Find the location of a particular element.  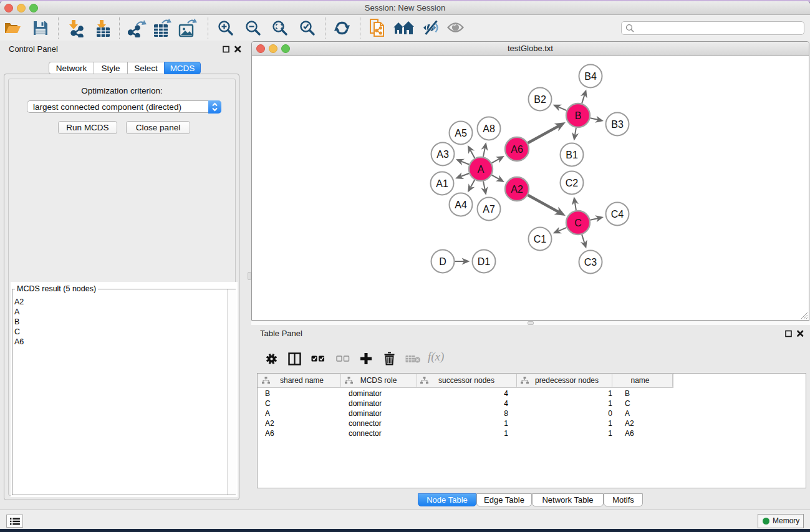

svg-text: B2 is located at coordinates (540, 100).